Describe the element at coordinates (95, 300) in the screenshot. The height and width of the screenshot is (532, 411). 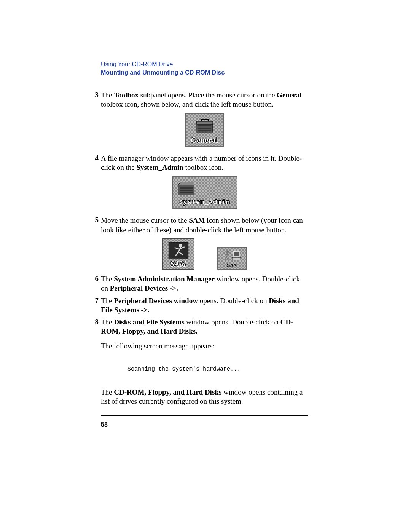
I see `step-number: 7` at that location.